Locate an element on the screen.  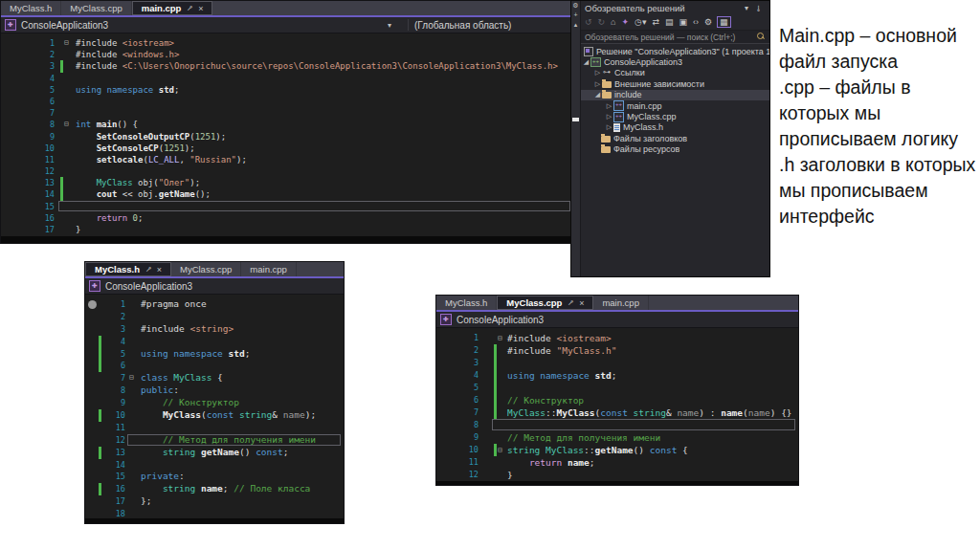
tab-MyClass.cpp: MyClass.cpp⊸× is located at coordinates (546, 302).